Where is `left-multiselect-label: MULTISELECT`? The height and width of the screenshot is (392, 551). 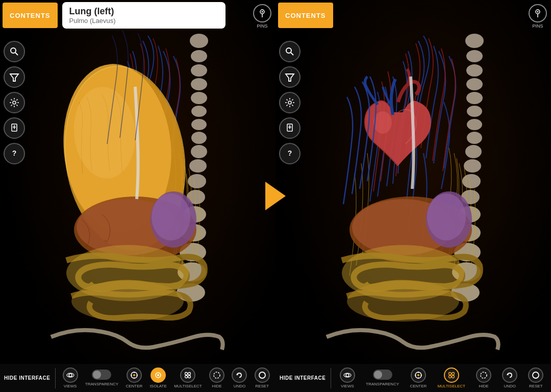 left-multiselect-label: MULTISELECT is located at coordinates (188, 386).